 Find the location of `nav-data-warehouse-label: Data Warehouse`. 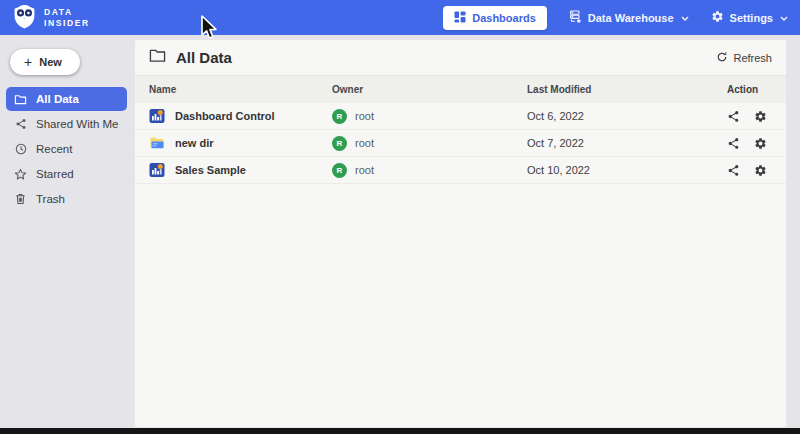

nav-data-warehouse-label: Data Warehouse is located at coordinates (631, 18).